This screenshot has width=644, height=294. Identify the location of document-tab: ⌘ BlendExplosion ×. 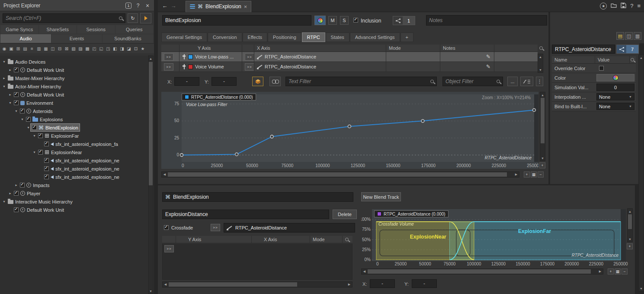
(218, 6).